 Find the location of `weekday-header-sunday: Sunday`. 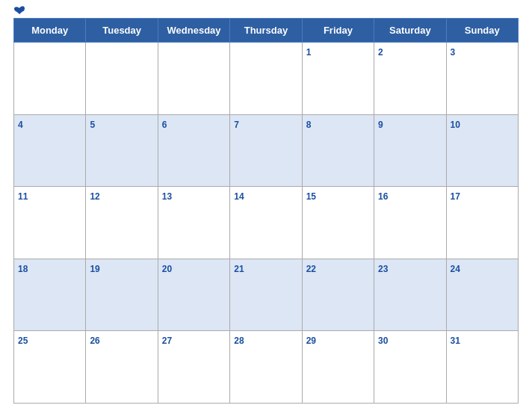

weekday-header-sunday: Sunday is located at coordinates (482, 31).